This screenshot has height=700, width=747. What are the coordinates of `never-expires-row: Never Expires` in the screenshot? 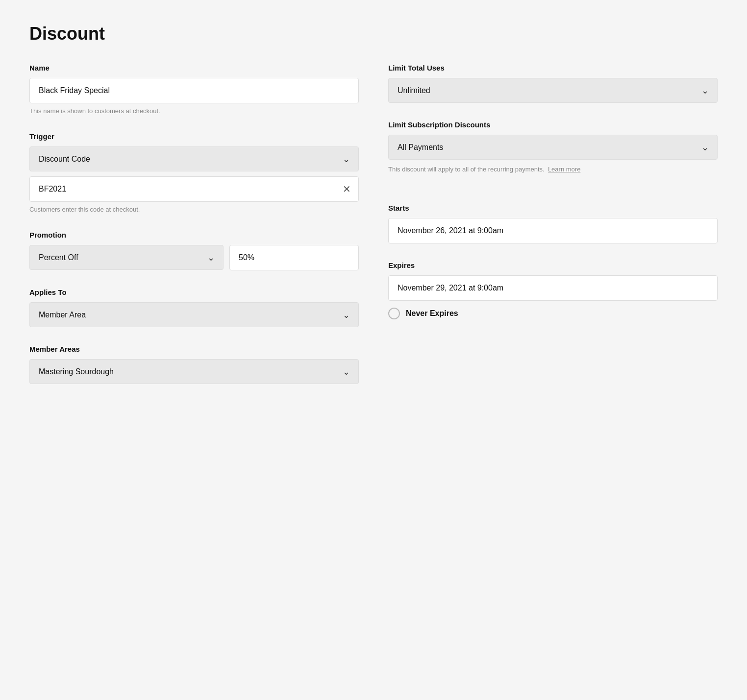 It's located at (553, 314).